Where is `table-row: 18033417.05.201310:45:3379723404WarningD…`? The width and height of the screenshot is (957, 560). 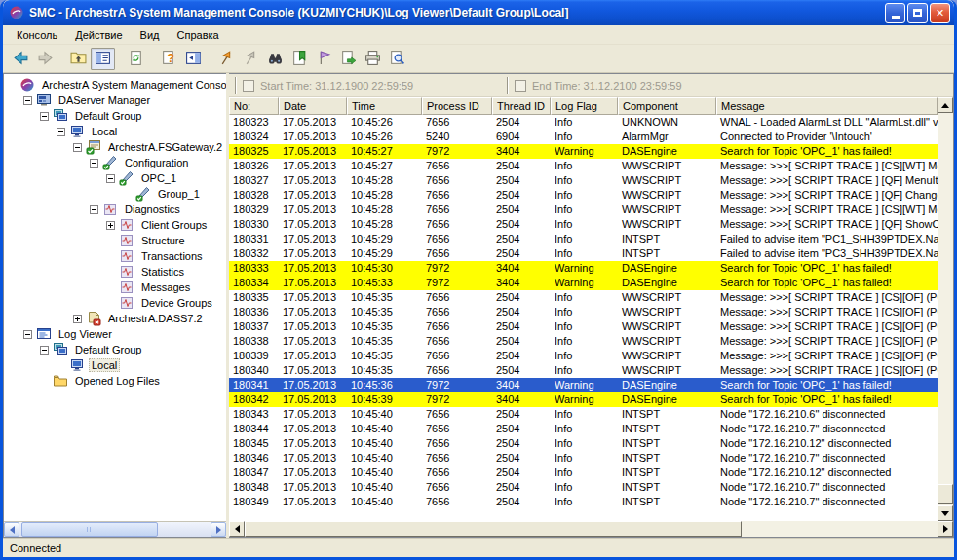
table-row: 18033417.05.201310:45:3379723404WarningD… is located at coordinates (583, 282).